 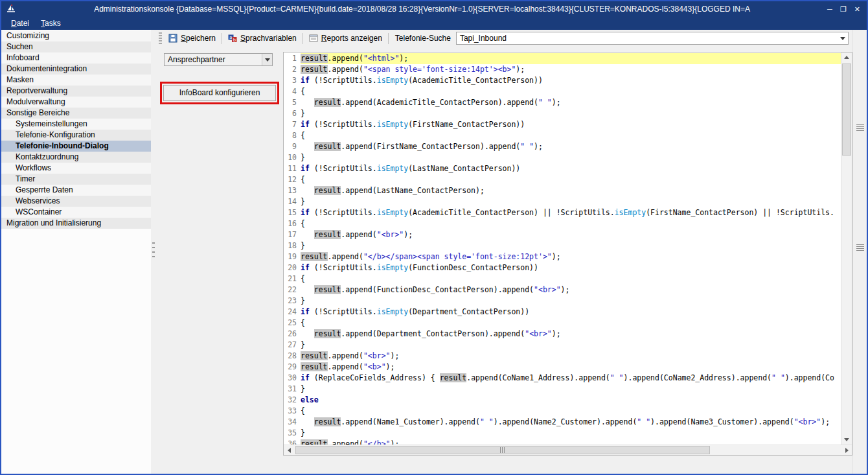 I want to click on sidebar-item-reportverwaltung: Reportverwaltung, so click(x=76, y=91).